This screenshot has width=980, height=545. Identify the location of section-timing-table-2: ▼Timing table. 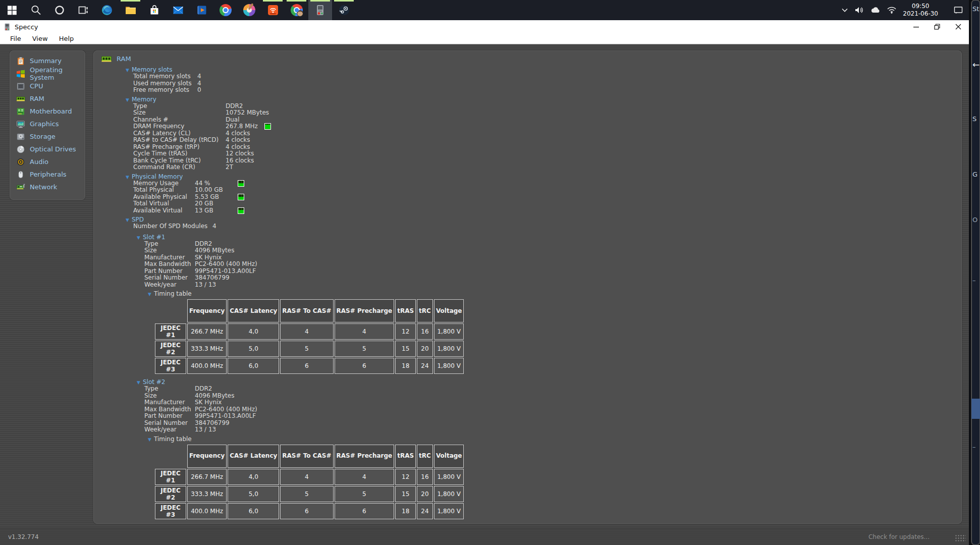
(528, 439).